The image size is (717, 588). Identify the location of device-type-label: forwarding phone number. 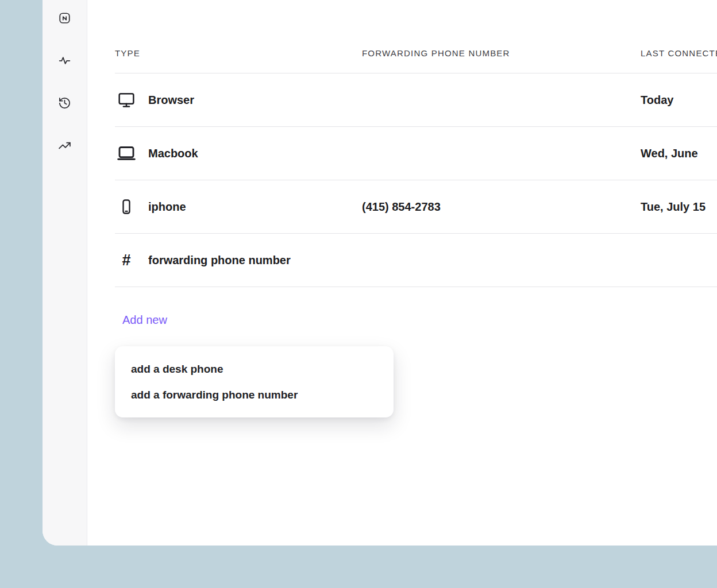
(219, 261).